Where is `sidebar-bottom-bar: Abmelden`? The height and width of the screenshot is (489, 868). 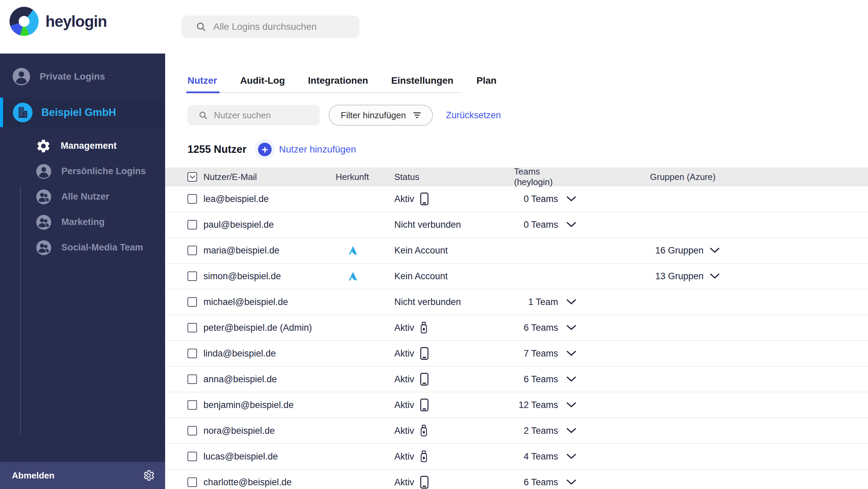 sidebar-bottom-bar: Abmelden is located at coordinates (83, 475).